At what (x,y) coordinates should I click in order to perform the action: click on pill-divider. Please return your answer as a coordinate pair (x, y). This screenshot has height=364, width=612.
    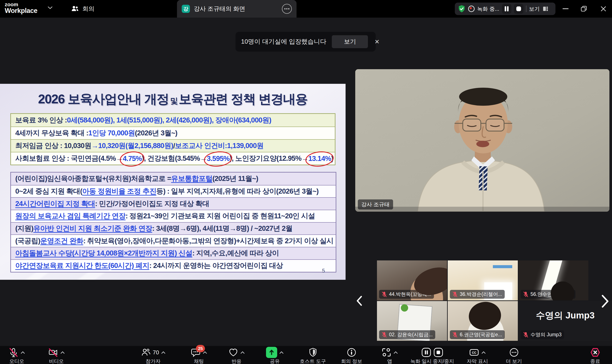
    Looking at the image, I should click on (526, 9).